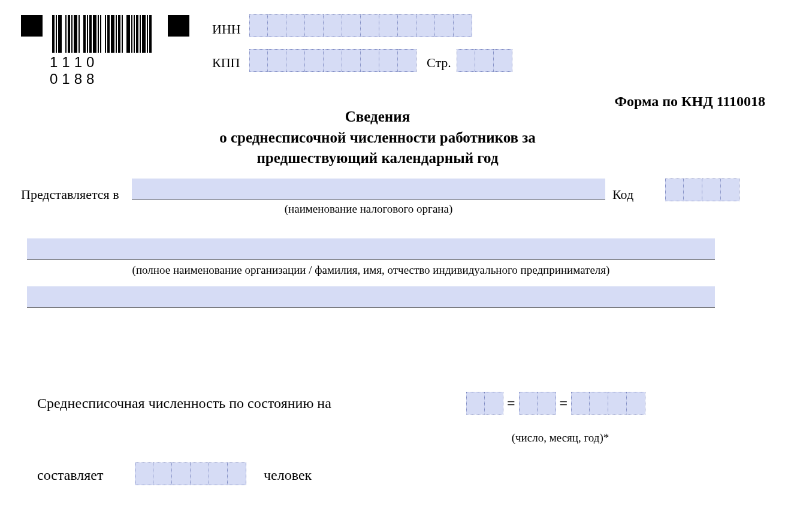 Image resolution: width=812 pixels, height=508 pixels. Describe the element at coordinates (102, 71) in the screenshot. I see `barcode-digits: 1110 0188` at that location.